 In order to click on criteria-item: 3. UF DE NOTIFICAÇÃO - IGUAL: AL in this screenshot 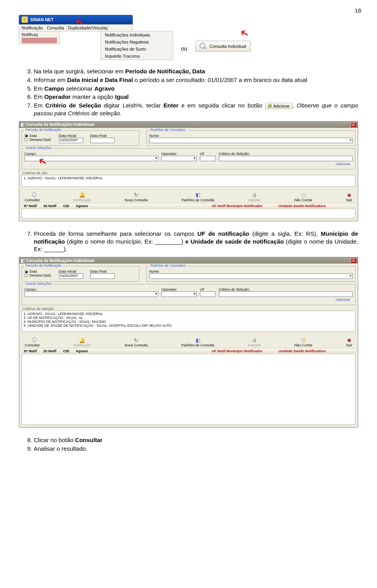, I will do `click(188, 318)`.